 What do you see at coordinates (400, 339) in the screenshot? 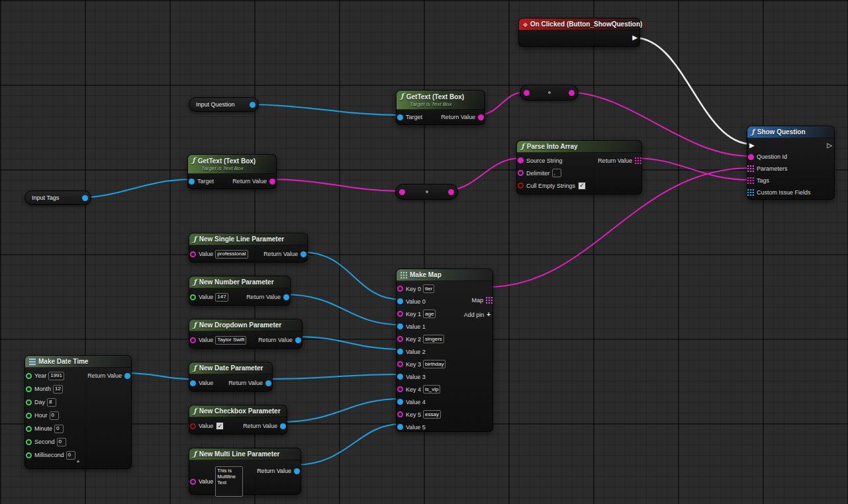
I see `key-2-pin` at bounding box center [400, 339].